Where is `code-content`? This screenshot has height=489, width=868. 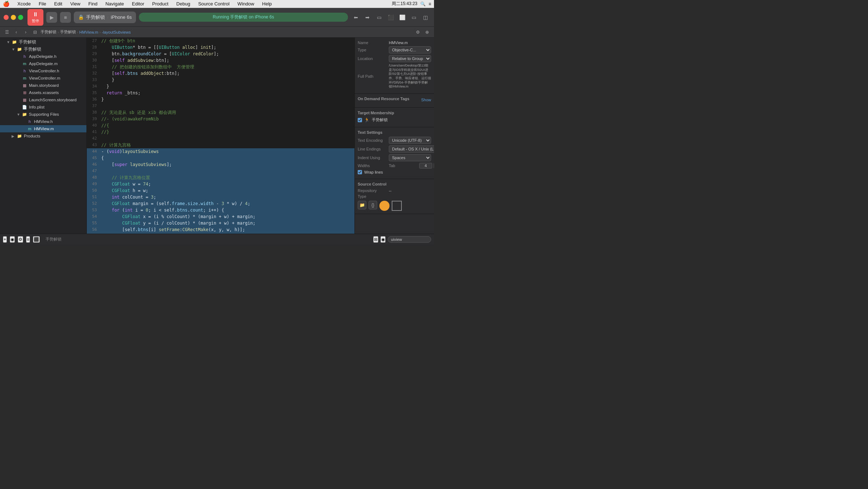
code-content is located at coordinates (227, 106).